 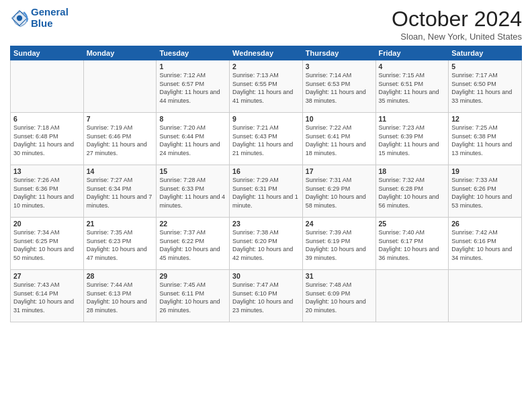 What do you see at coordinates (339, 88) in the screenshot?
I see `cell-content: Sunrise: 7:14 AM Sunset: 6:53 PM Dayligh…` at bounding box center [339, 88].